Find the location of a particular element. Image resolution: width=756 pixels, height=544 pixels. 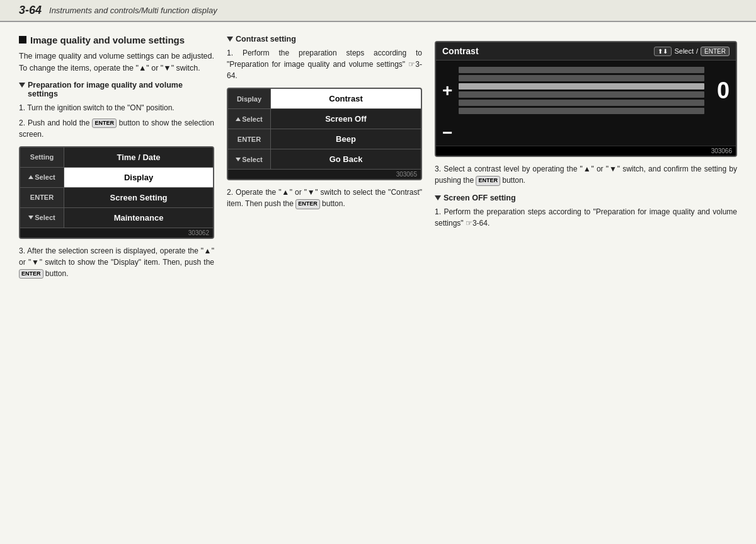

display-item: Display is located at coordinates (139, 178).